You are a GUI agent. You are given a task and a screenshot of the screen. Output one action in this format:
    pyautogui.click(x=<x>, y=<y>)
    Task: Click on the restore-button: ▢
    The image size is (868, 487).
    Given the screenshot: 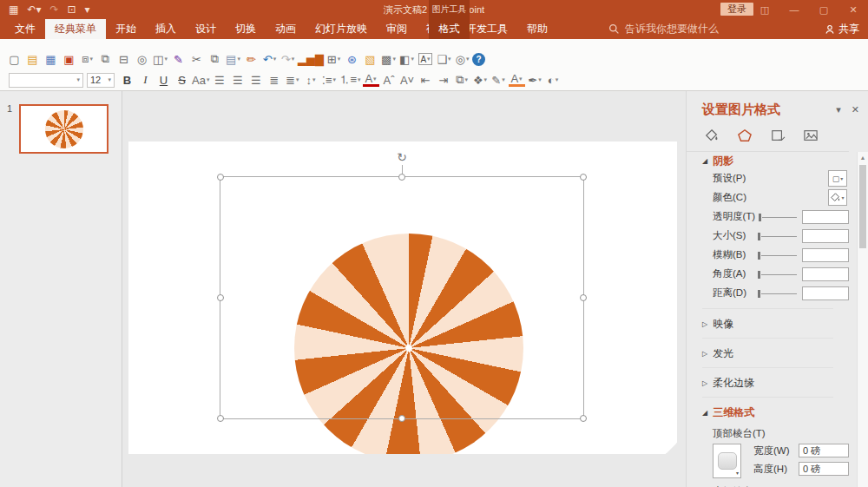 What is the action you would take?
    pyautogui.click(x=824, y=10)
    